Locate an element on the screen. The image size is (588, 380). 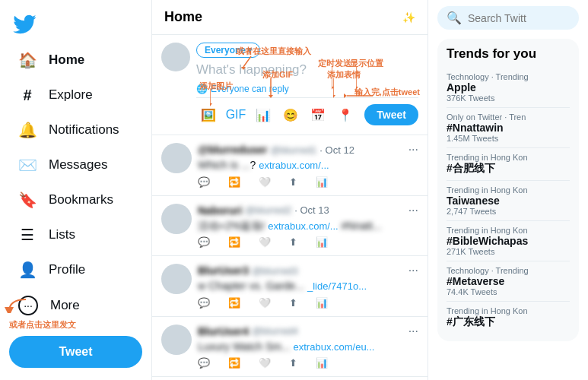
nav-item-explore: # Explore is located at coordinates (76, 95).